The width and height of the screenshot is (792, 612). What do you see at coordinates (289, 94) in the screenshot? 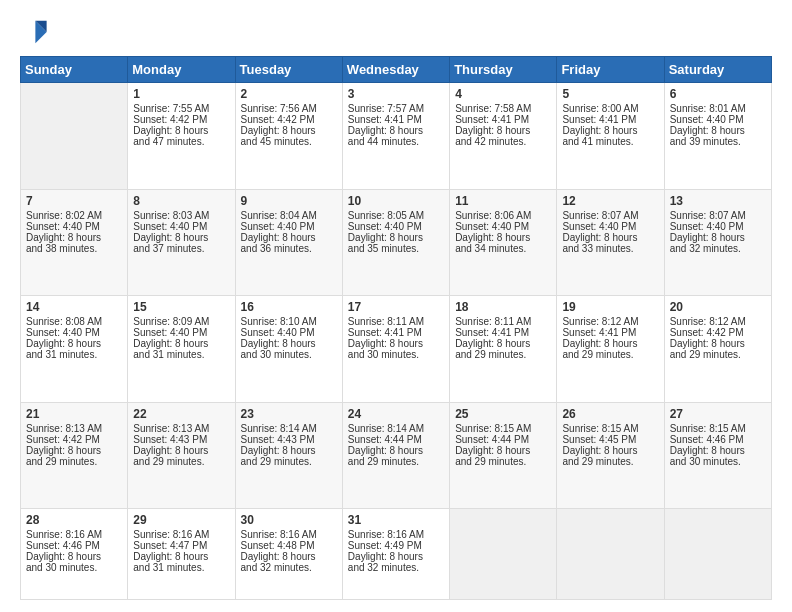
I see `day-number: 2` at bounding box center [289, 94].